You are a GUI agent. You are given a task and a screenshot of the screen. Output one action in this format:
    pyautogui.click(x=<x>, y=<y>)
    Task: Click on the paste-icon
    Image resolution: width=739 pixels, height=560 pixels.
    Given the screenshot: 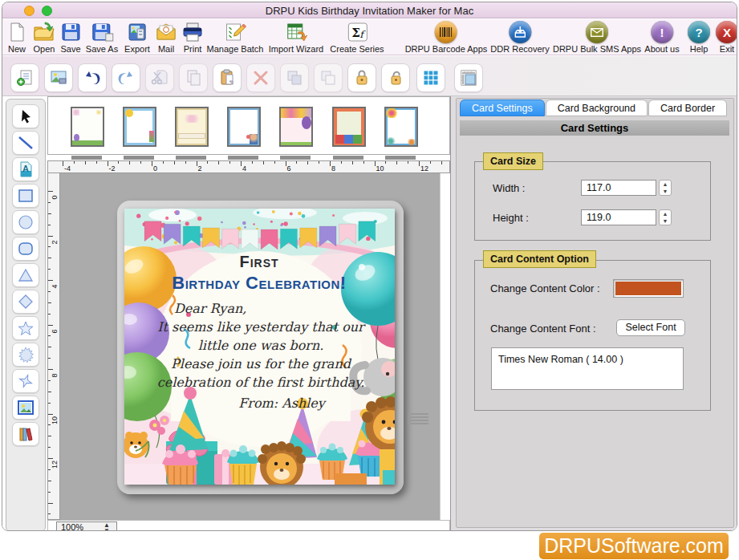 What is the action you would take?
    pyautogui.click(x=227, y=78)
    